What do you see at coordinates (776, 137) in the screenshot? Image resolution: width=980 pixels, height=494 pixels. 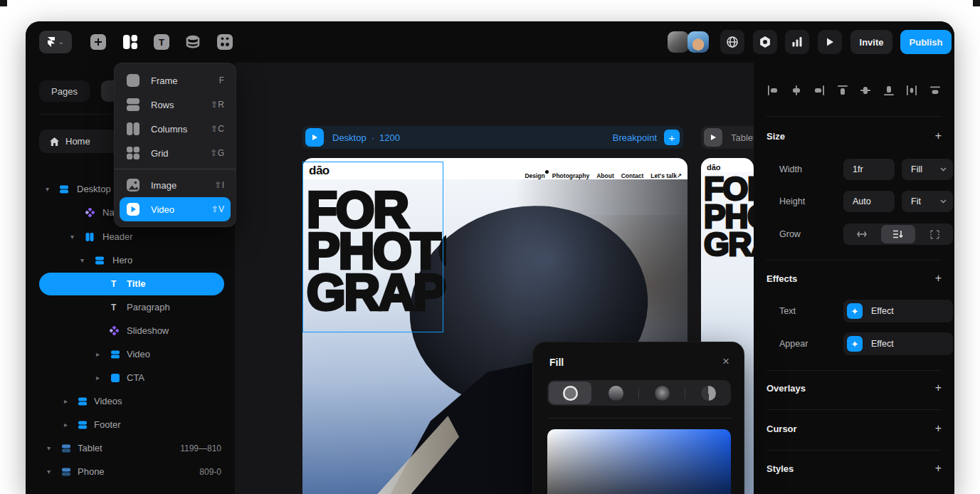 I see `section-title: Size` at bounding box center [776, 137].